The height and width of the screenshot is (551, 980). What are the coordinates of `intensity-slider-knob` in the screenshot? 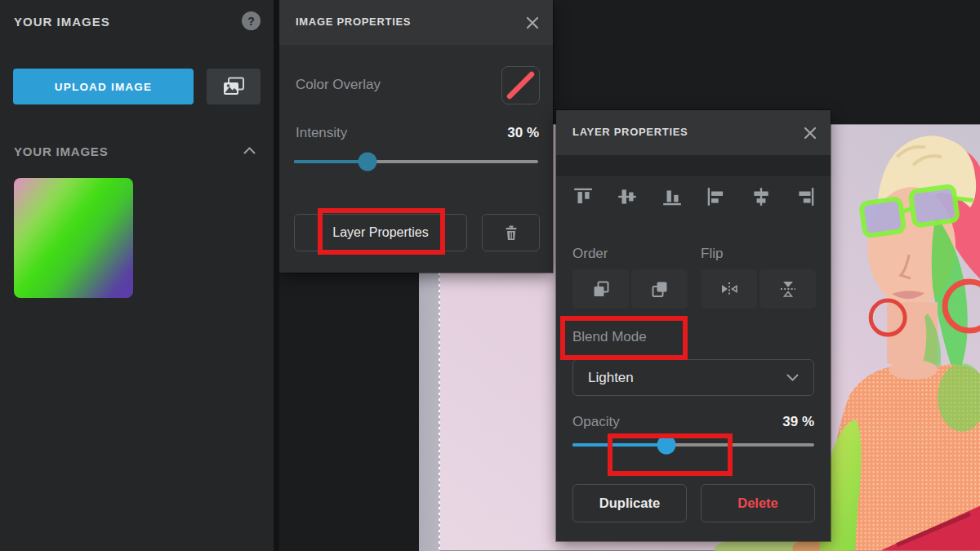 It's located at (368, 162).